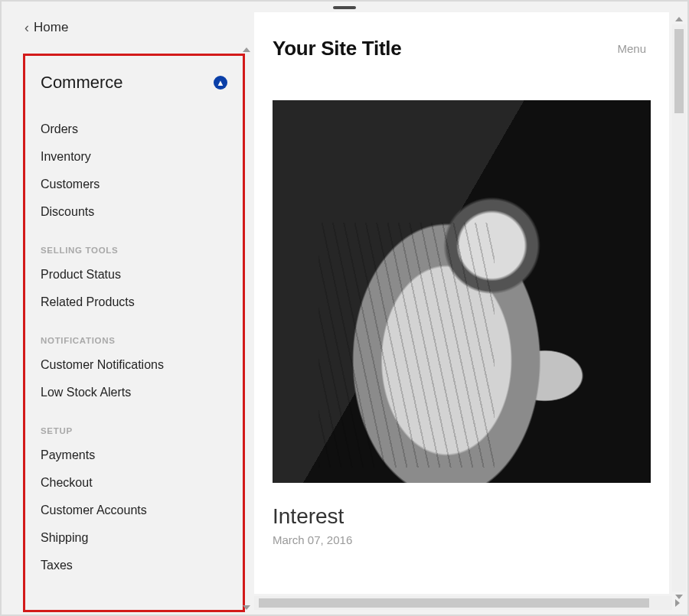  I want to click on expand-badge-icon: ▲, so click(220, 83).